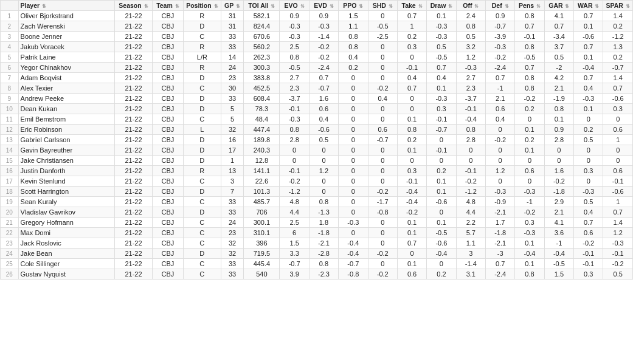  I want to click on cell-war: 0.3, so click(589, 275).